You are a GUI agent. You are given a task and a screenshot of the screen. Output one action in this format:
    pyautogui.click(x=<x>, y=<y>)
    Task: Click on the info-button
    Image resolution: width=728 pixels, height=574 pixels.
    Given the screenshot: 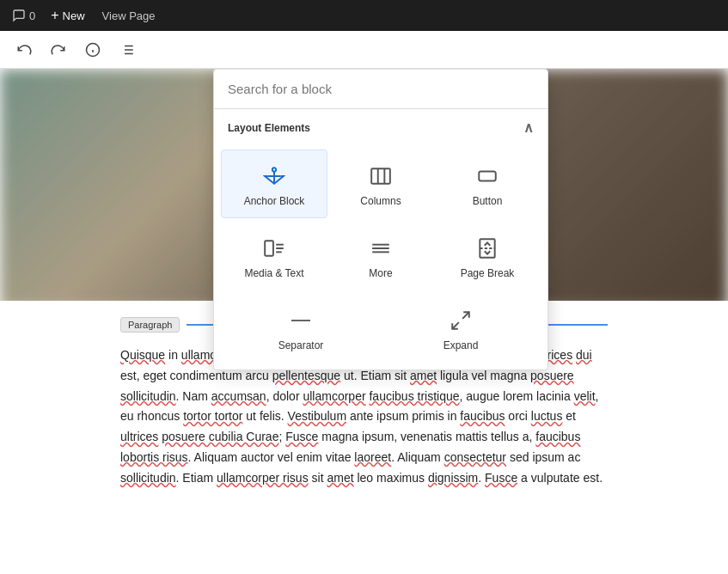 What is the action you would take?
    pyautogui.click(x=93, y=50)
    